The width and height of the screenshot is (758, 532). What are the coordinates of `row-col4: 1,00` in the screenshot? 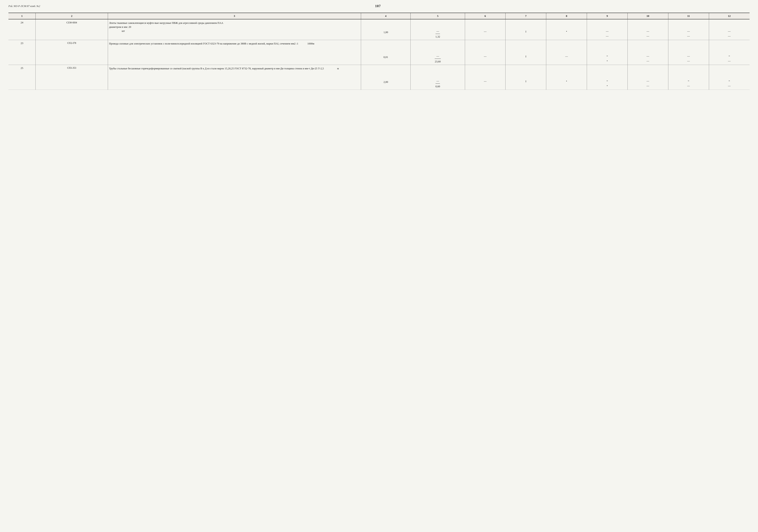 It's located at (386, 30).